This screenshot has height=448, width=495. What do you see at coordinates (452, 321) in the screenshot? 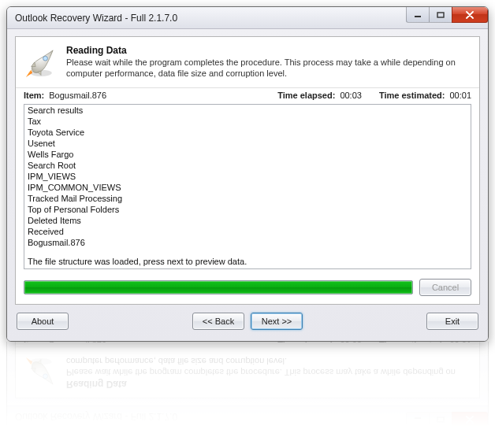
I see `exit-button: Exit` at bounding box center [452, 321].